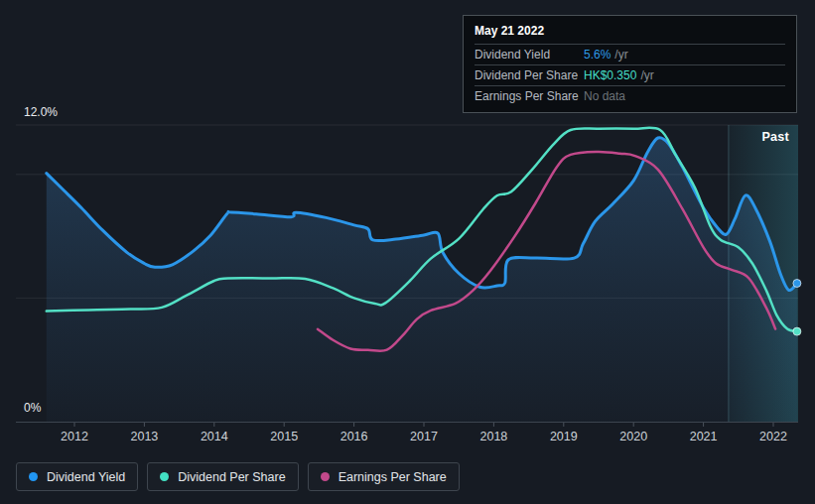 The width and height of the screenshot is (815, 504). Describe the element at coordinates (424, 437) in the screenshot. I see `x-axis-label: 2017` at that location.